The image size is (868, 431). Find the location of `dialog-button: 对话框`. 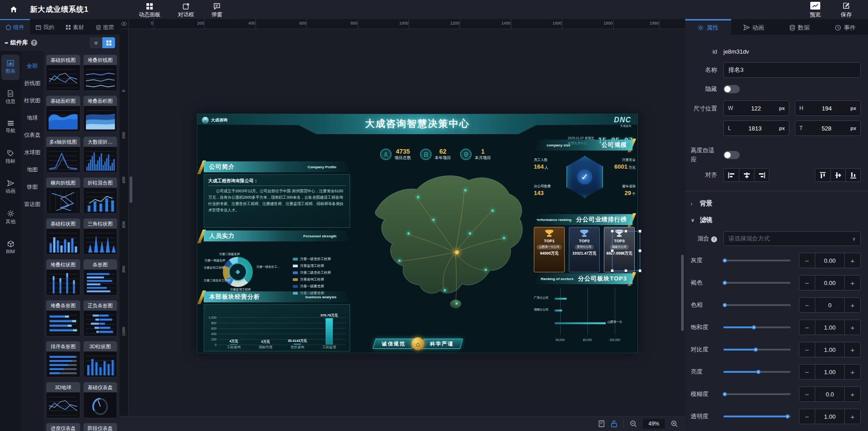

dialog-button: 对话框 is located at coordinates (186, 10).